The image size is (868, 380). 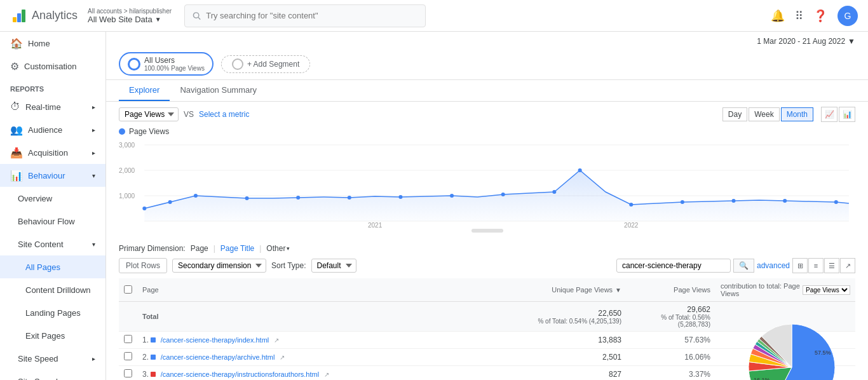 I want to click on metric-select: Page Views, so click(x=149, y=114).